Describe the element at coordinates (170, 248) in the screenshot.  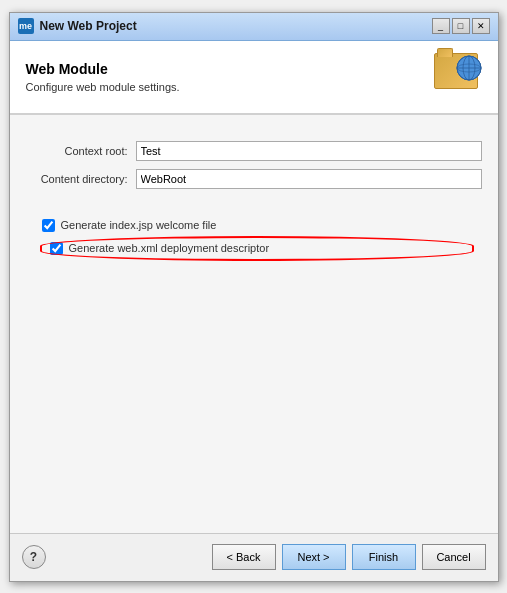
I see `generate-webxml-label: Generate web.xml deployment descriptor` at that location.